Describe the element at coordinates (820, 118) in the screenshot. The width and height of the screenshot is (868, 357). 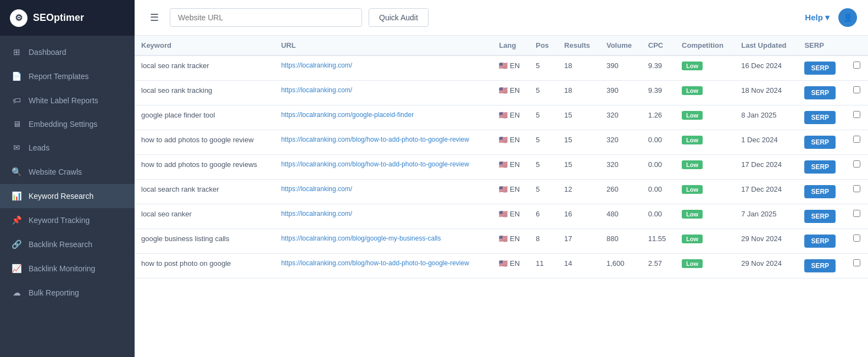
I see `serp-button-2: SERP` at that location.